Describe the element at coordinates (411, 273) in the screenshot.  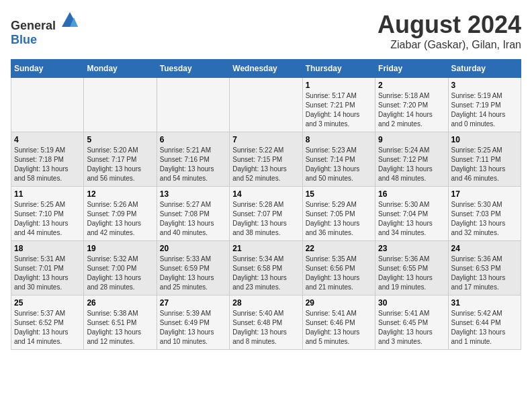
I see `day-info: Sunrise: 5:36 AM Sunset: 6:55 PM Dayligh…` at that location.